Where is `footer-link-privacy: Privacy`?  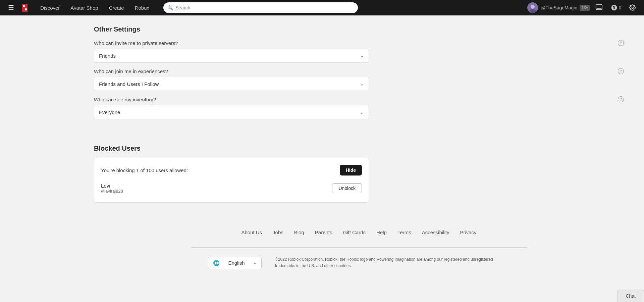 footer-link-privacy: Privacy is located at coordinates (468, 232).